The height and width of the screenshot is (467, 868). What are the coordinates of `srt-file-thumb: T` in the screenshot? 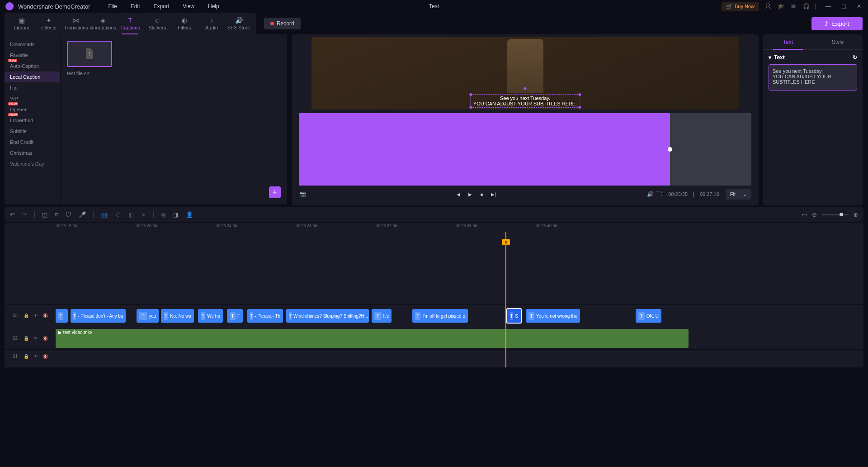 It's located at (90, 54).